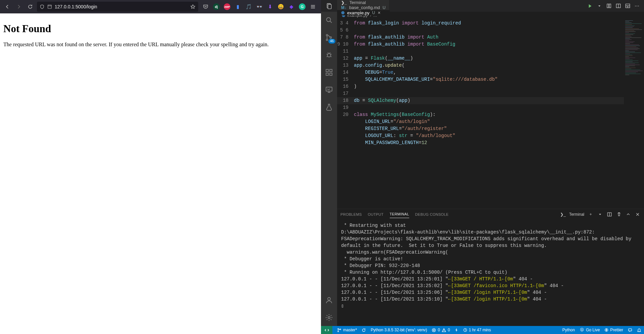 The height and width of the screenshot is (334, 644). I want to click on testing-icon, so click(329, 107).